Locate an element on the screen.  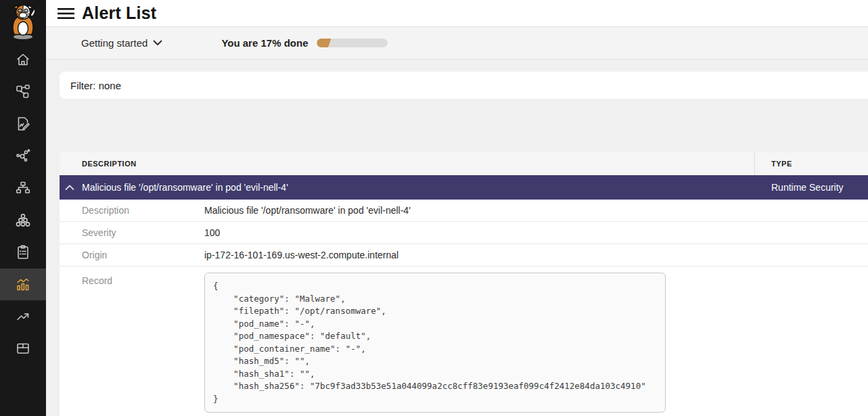
alert-type: Runtime Security is located at coordinates (808, 187).